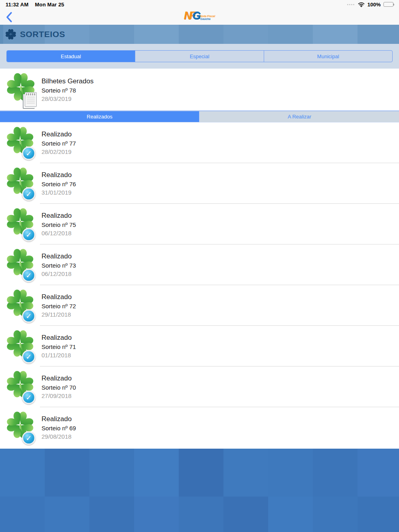  Describe the element at coordinates (59, 355) in the screenshot. I see `draw-date: 01/11/2018` at that location.